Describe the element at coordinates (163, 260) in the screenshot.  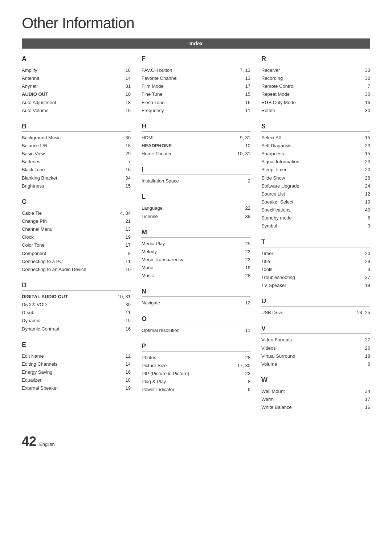
I see `index-term: Menu Transparency` at that location.